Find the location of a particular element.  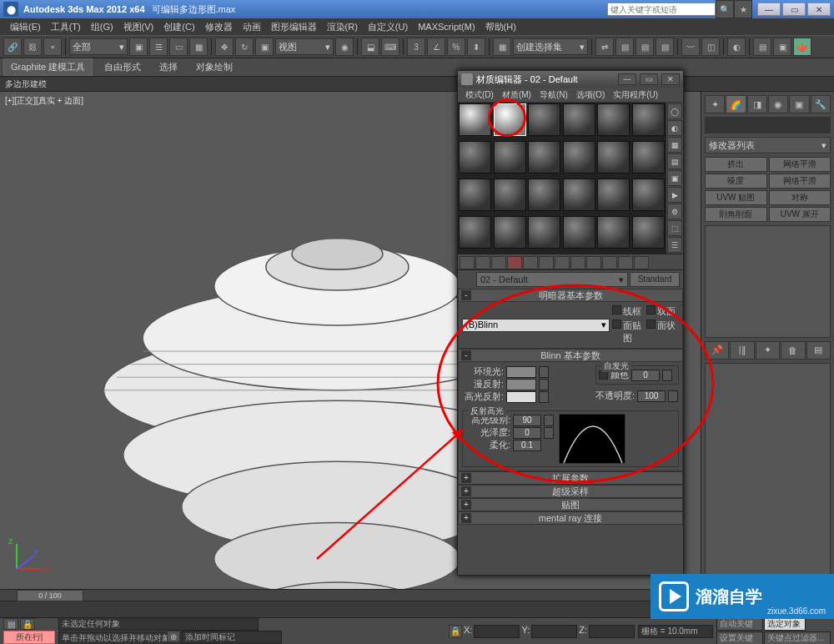

mat-close-button: ✕ is located at coordinates (671, 79).